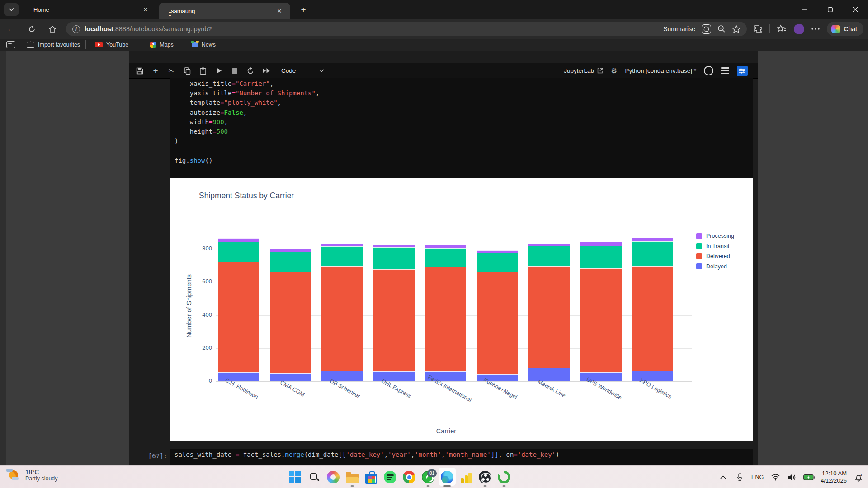 Image resolution: width=868 pixels, height=488 pixels. What do you see at coordinates (32, 475) in the screenshot?
I see `weather-widget: 18°C Partly cloudy` at bounding box center [32, 475].